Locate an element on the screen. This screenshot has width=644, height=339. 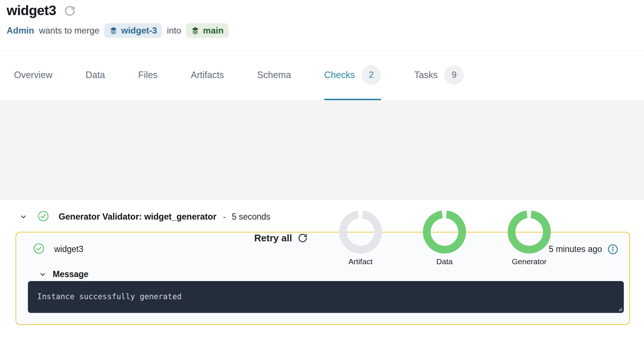
check-status-donut-data: Data is located at coordinates (444, 238).